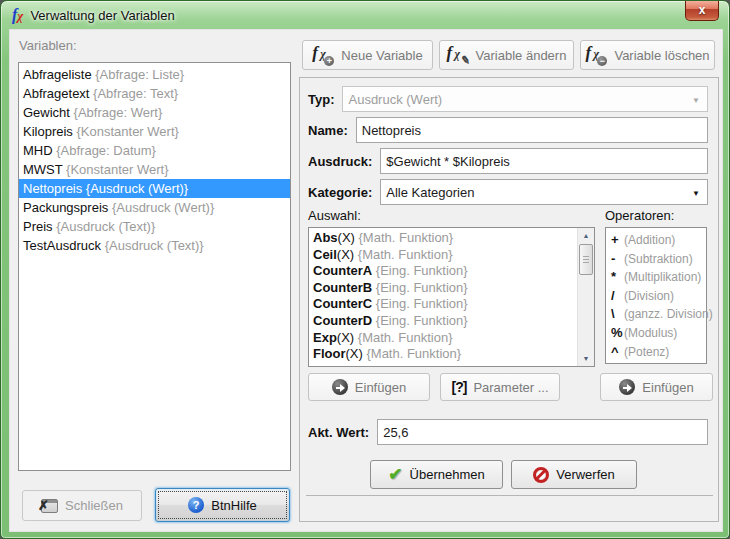  What do you see at coordinates (154, 150) in the screenshot?
I see `variable-item: MHD {Abfrage: Datum}` at bounding box center [154, 150].